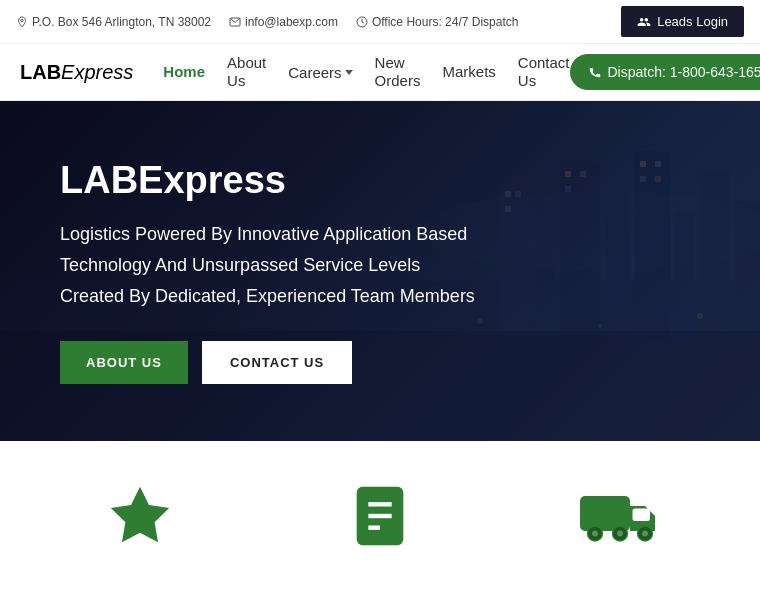  I want to click on feature-item-orders, so click(380, 516).